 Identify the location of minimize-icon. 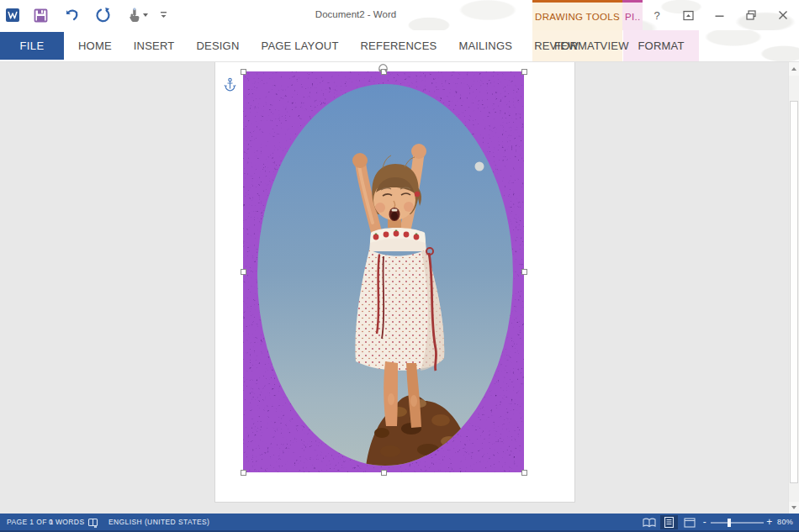
(720, 15).